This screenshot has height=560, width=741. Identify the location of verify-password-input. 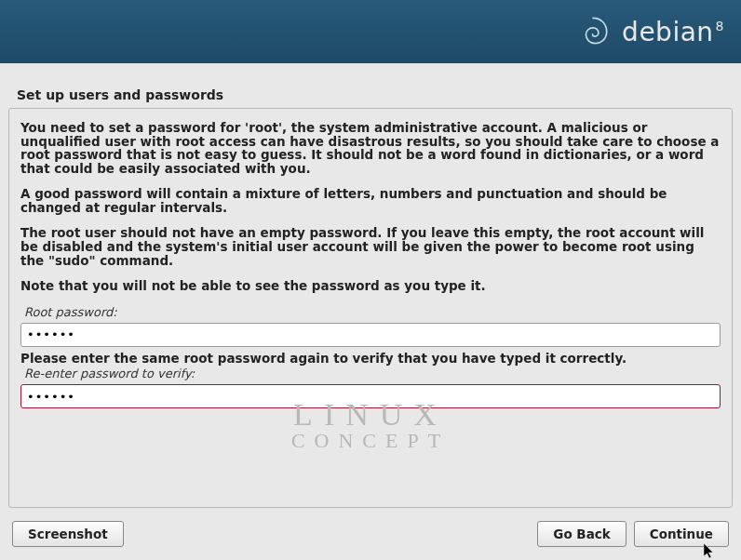
(370, 396).